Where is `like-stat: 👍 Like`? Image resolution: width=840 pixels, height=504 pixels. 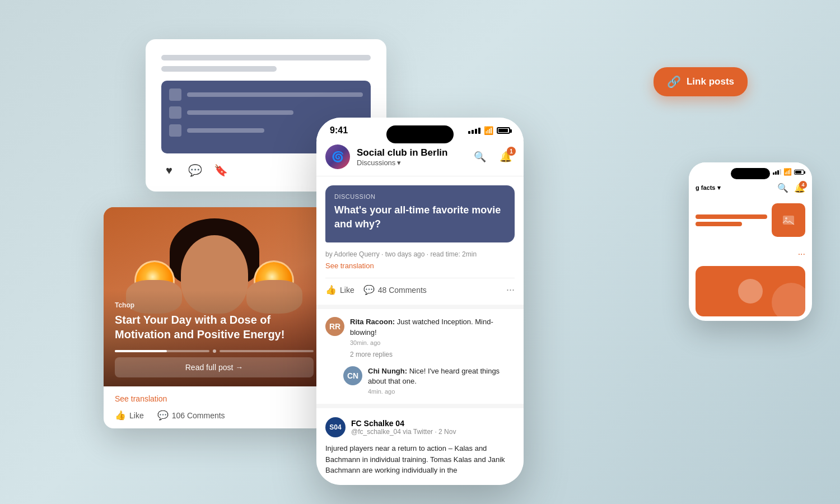
like-stat: 👍 Like is located at coordinates (129, 416).